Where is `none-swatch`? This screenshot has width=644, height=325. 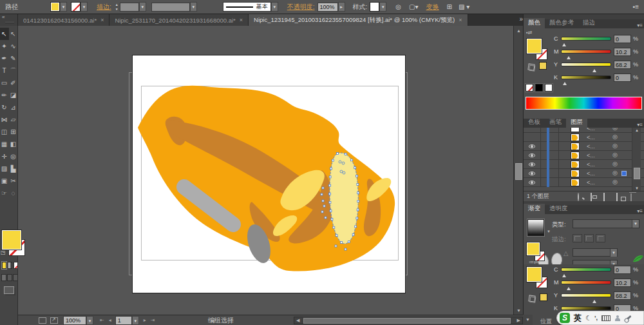 none-swatch is located at coordinates (529, 88).